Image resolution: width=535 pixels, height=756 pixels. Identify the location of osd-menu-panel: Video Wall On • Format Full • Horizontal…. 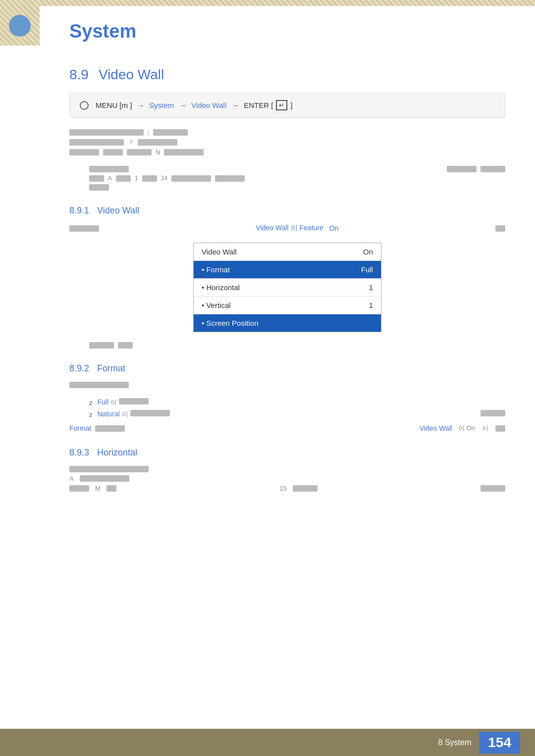
(287, 287).